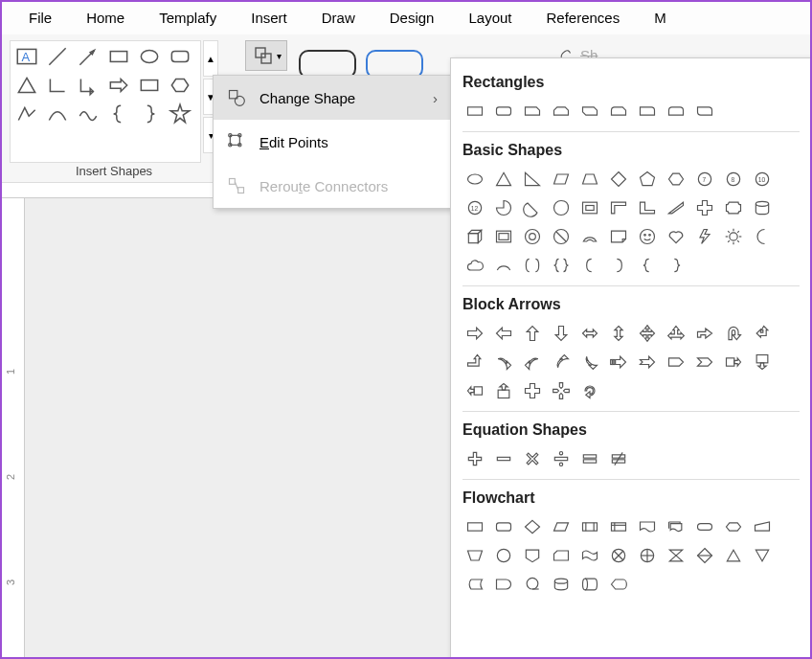  Describe the element at coordinates (412, 18) in the screenshot. I see `menu-design: Design` at that location.